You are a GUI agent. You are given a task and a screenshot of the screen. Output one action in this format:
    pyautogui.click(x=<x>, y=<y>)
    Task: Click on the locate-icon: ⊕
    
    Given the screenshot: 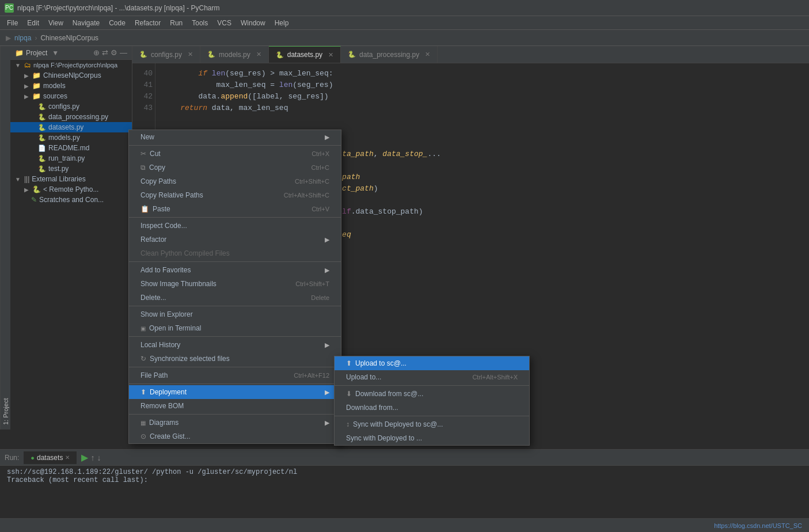 What is the action you would take?
    pyautogui.click(x=97, y=53)
    